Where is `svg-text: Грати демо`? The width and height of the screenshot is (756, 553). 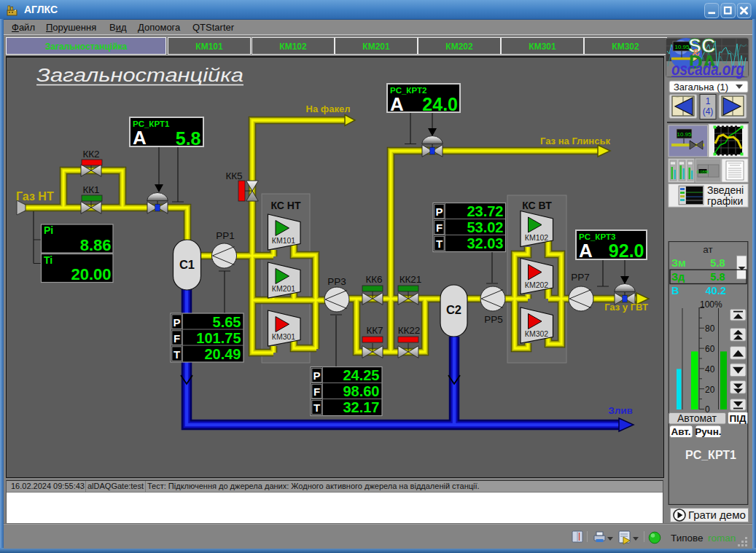
svg-text: Грати демо is located at coordinates (717, 514).